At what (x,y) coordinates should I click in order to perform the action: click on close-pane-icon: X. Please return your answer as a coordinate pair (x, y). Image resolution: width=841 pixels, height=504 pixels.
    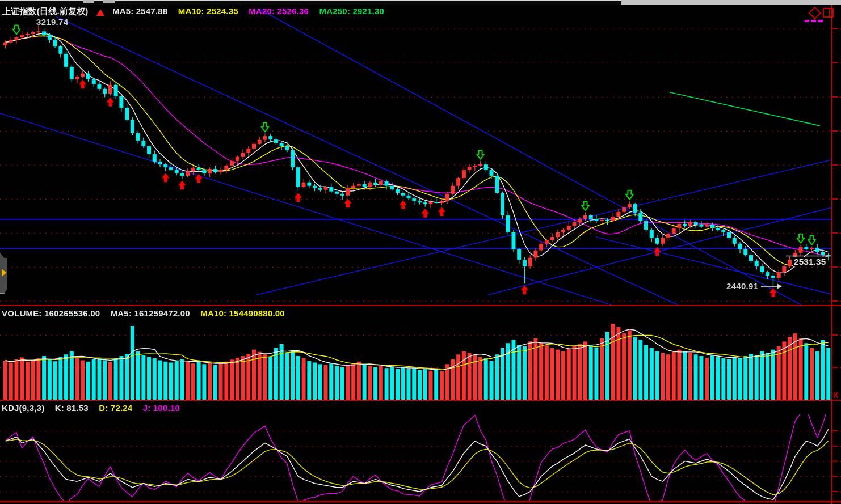
    Looking at the image, I should click on (835, 395).